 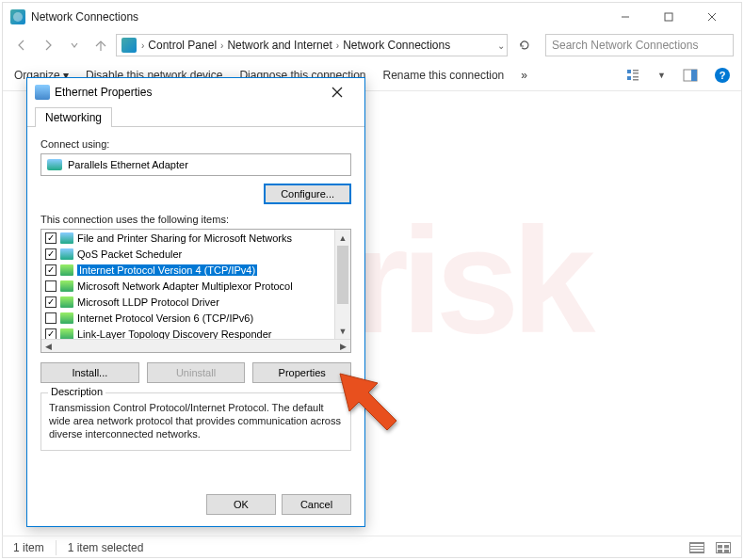 I want to click on item-label: Microsoft LLDP Protocol Driver, so click(x=149, y=302).